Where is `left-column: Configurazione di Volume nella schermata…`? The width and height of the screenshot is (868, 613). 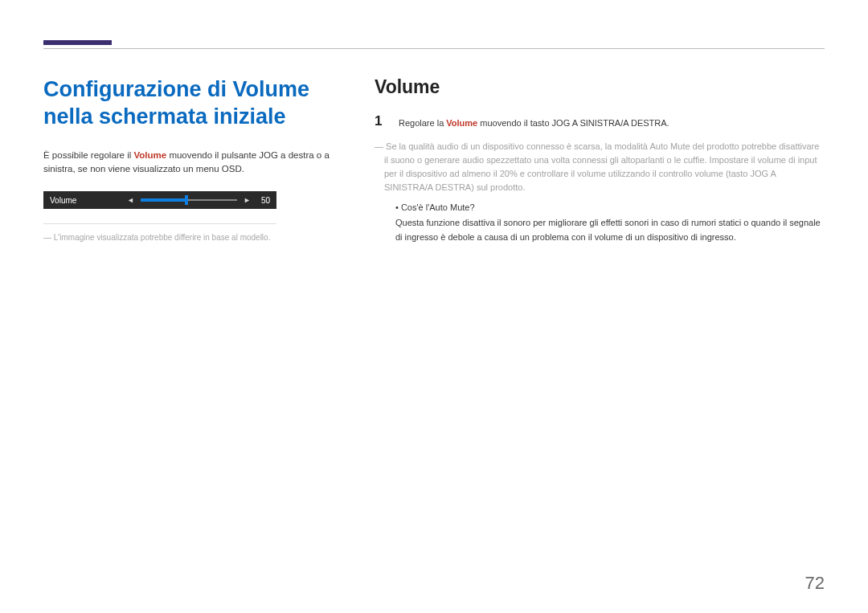 left-column: Configurazione di Volume nella schermata… is located at coordinates (188, 161).